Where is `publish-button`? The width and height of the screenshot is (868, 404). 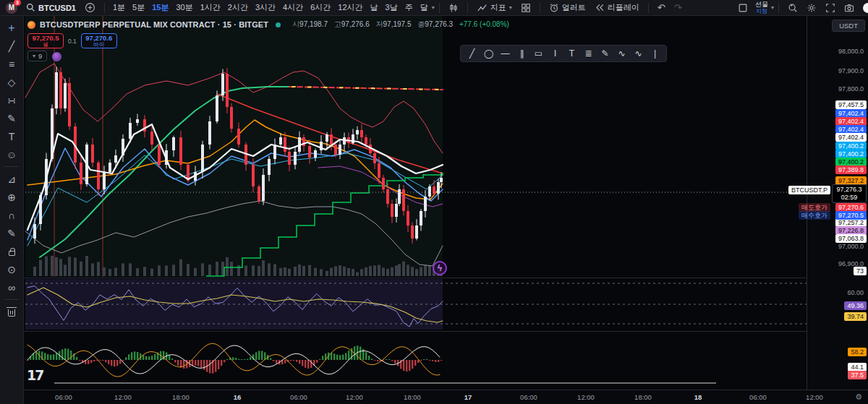 publish-button is located at coordinates (865, 8).